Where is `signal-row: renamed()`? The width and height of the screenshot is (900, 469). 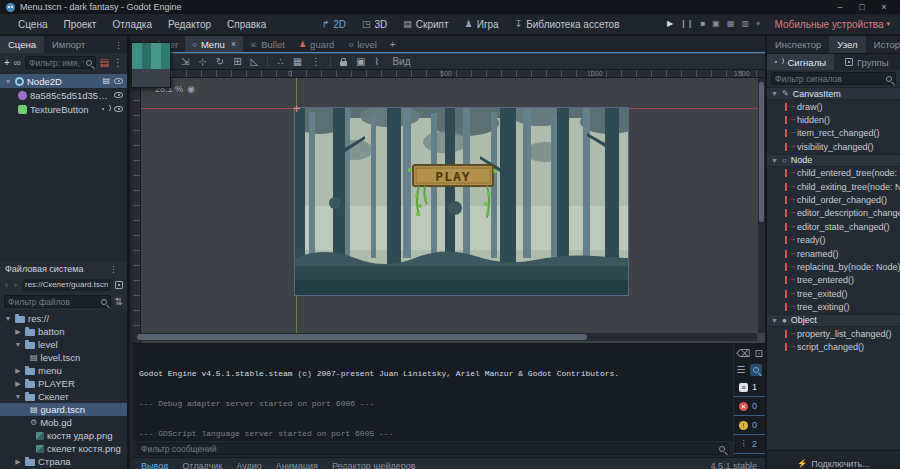
signal-row: renamed() is located at coordinates (834, 254).